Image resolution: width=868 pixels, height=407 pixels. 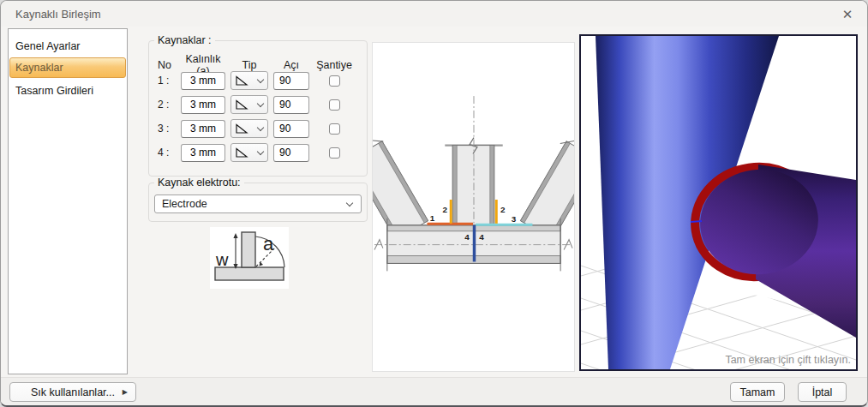 I want to click on row-label: 1 :, so click(x=166, y=81).